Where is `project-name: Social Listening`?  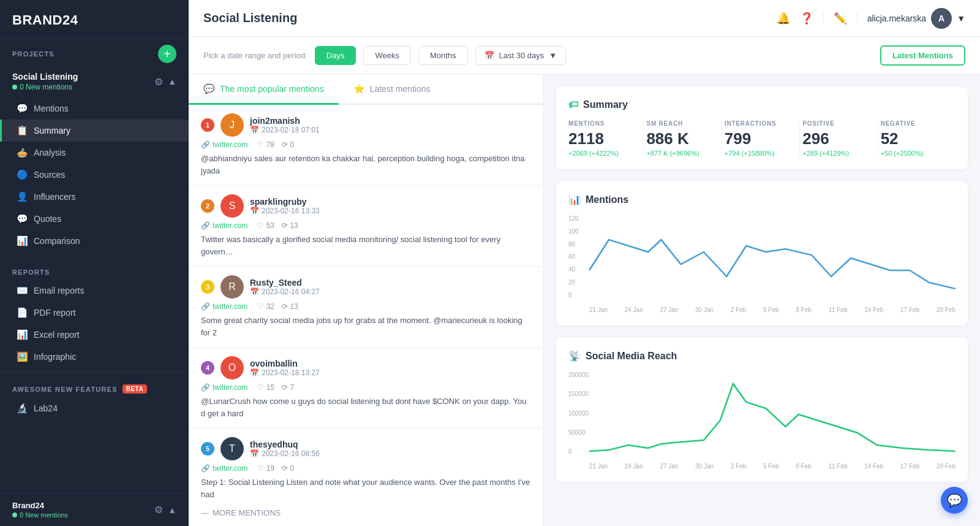 project-name: Social Listening is located at coordinates (45, 77).